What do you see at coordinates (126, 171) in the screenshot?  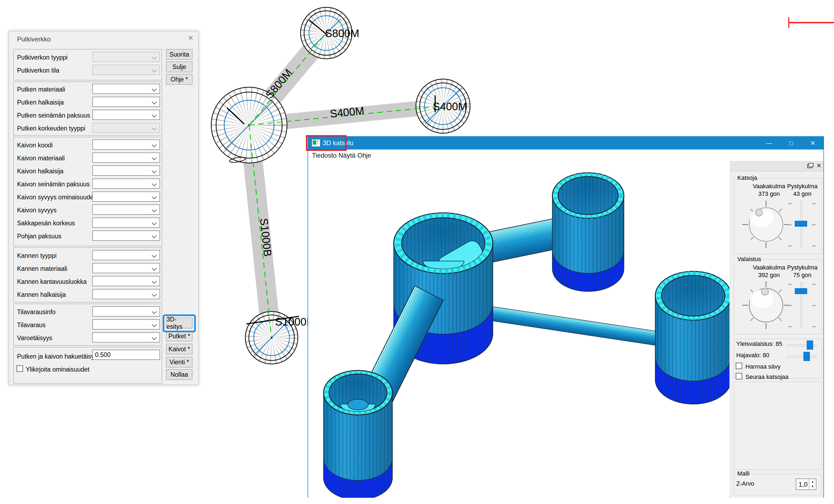 I see `kaivon-halkaisija-dropdown` at bounding box center [126, 171].